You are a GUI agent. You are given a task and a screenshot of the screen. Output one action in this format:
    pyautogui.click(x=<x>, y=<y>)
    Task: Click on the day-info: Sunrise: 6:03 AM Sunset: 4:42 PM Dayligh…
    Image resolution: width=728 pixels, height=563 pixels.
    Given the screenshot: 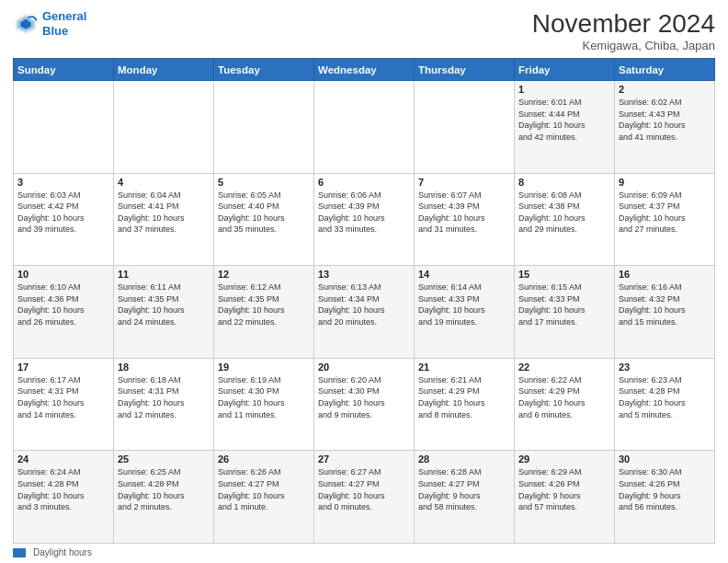 What is the action you would take?
    pyautogui.click(x=63, y=213)
    